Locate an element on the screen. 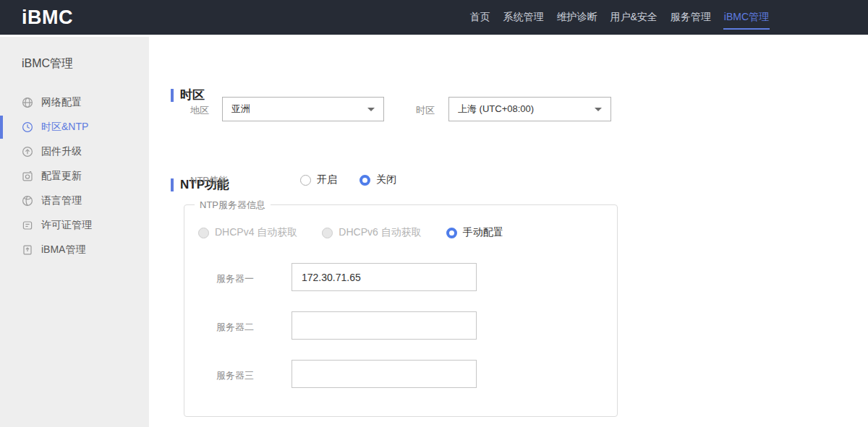 The image size is (868, 427). timezone-select-value: 上海 (UTC+08:00) is located at coordinates (496, 109).